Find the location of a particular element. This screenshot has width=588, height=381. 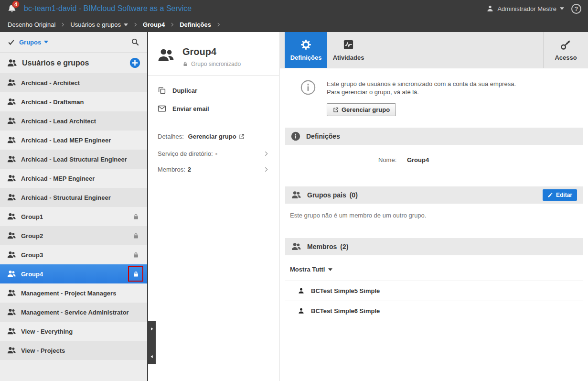

group-subtitle-label: Grupo sincronizado is located at coordinates (216, 64).